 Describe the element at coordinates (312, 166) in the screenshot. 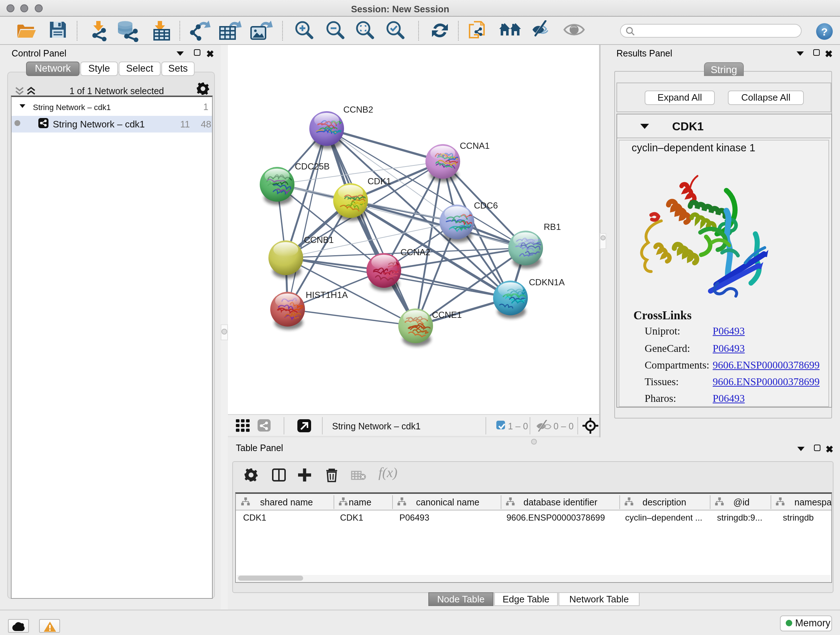

I see `svg-text: CDC25B` at that location.